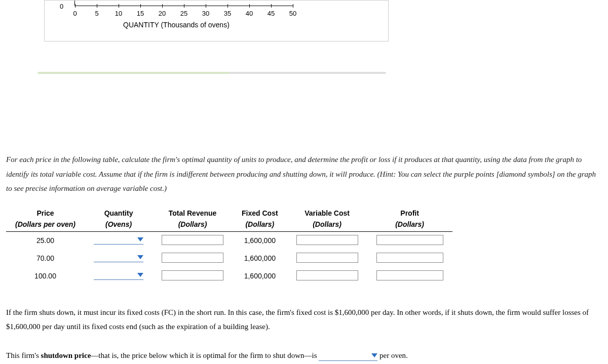 Image resolution: width=608 pixels, height=364 pixels. I want to click on x-tick: 15, so click(140, 13).